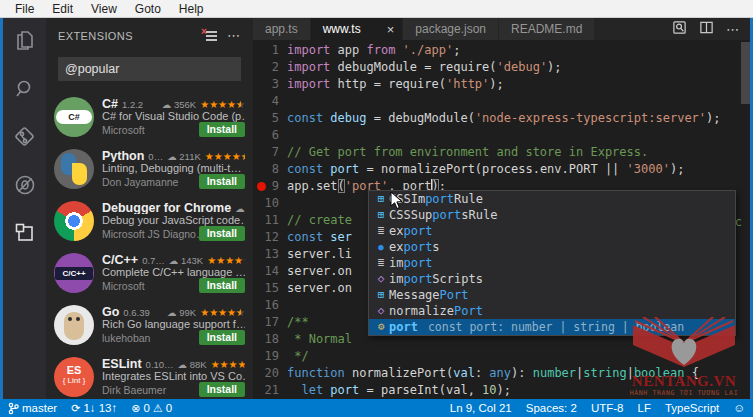 The height and width of the screenshot is (417, 753). I want to click on code-line-1: 1import app from './app';, so click(502, 50).